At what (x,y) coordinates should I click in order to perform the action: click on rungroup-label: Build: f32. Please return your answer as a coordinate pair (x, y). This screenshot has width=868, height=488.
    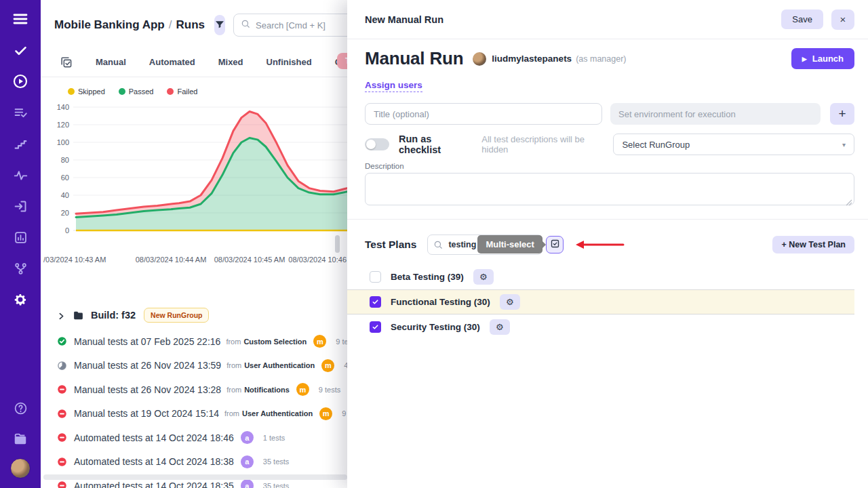
    Looking at the image, I should click on (113, 315).